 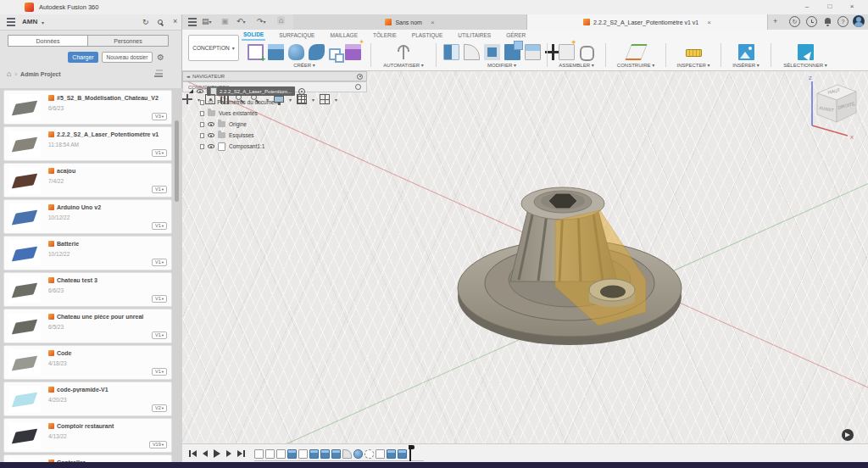 What do you see at coordinates (88, 436) in the screenshot?
I see `list-item: Comptoir restaurant 4/13/22 V19` at bounding box center [88, 436].